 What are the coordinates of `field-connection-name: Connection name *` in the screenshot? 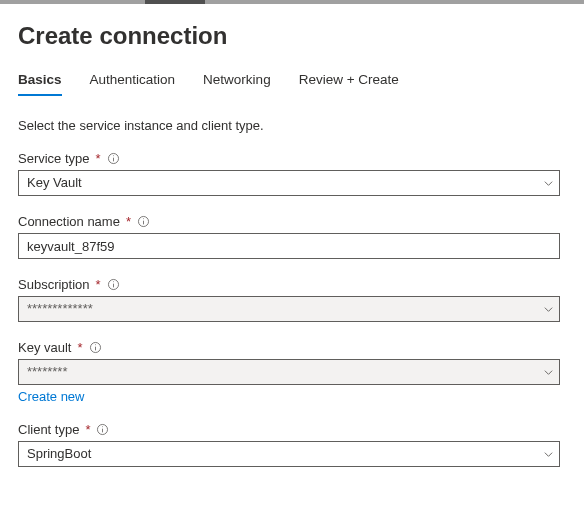 It's located at (289, 236).